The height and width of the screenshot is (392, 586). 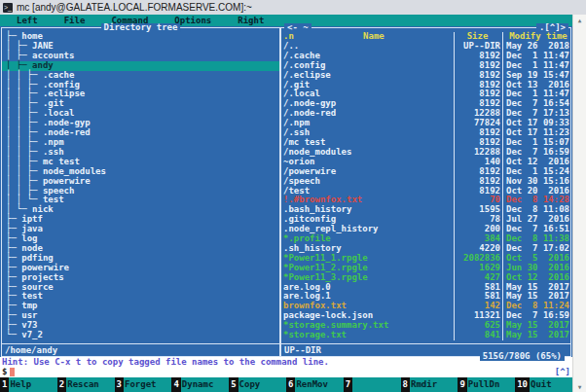 I want to click on tree-dir-name: powerwire, so click(x=45, y=267).